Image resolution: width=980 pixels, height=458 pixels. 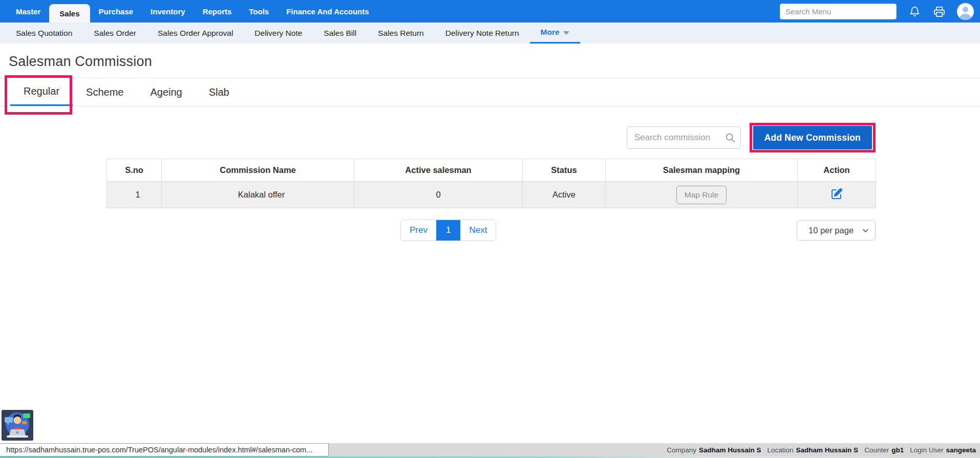 I want to click on menu-search, so click(x=838, y=11).